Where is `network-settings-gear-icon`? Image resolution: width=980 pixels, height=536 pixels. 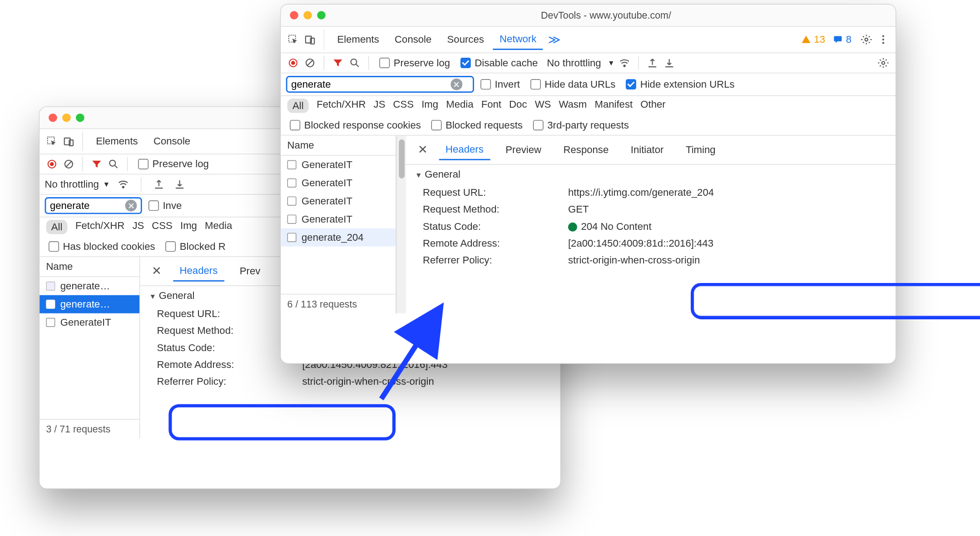
network-settings-gear-icon is located at coordinates (883, 63).